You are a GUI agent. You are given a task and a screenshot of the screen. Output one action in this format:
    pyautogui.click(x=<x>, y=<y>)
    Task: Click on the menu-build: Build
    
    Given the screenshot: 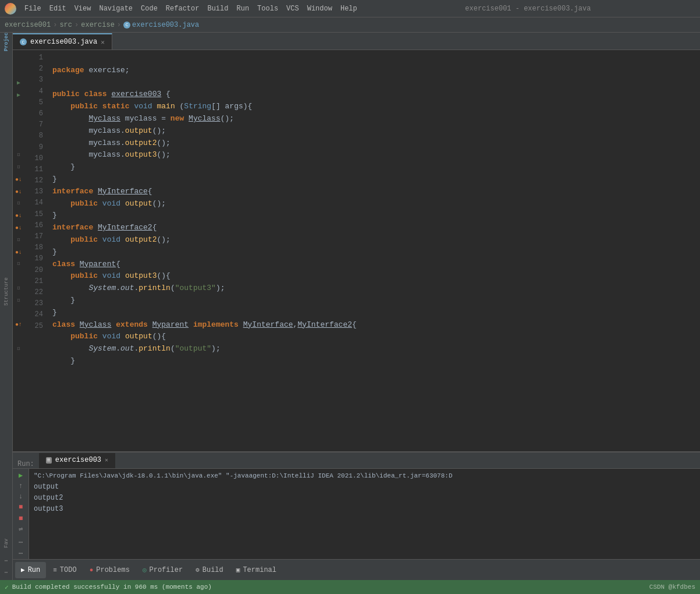 What is the action you would take?
    pyautogui.click(x=218, y=9)
    